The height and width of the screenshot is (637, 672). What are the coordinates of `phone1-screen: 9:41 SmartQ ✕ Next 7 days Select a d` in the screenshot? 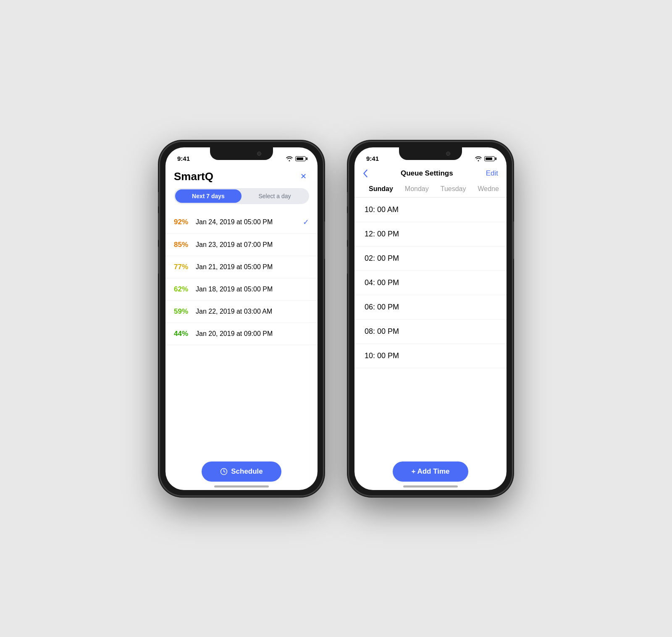 It's located at (242, 319).